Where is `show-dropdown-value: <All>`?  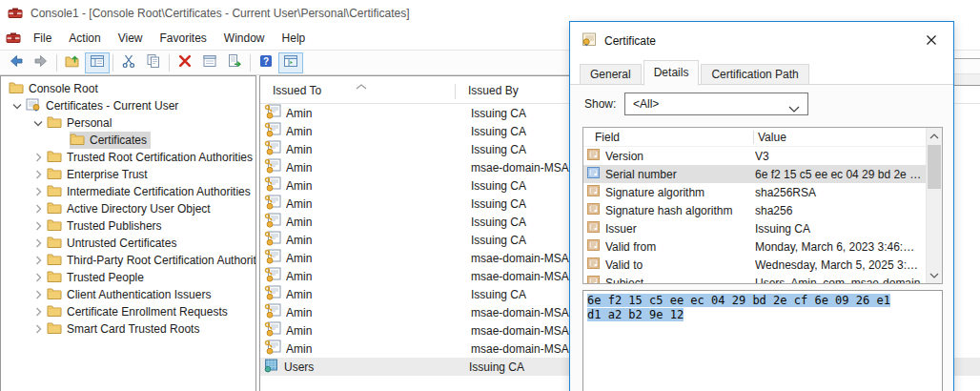
show-dropdown-value: <All> is located at coordinates (646, 104).